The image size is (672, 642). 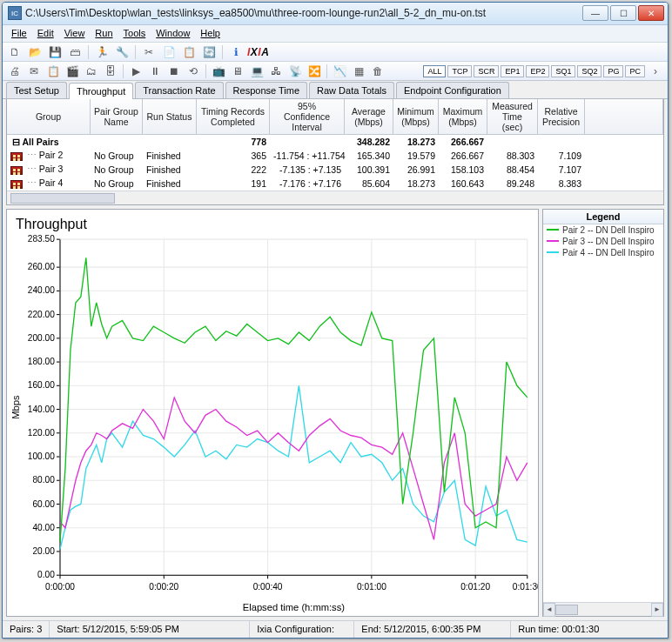 I want to click on scroll-left-icon: ◄, so click(x=549, y=610).